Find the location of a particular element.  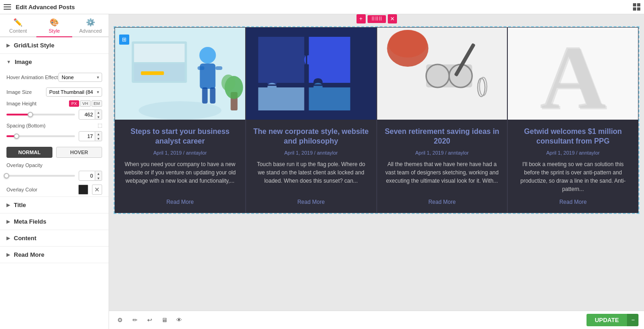

post-date-2: April 1, 2019 is located at coordinates (299, 153).